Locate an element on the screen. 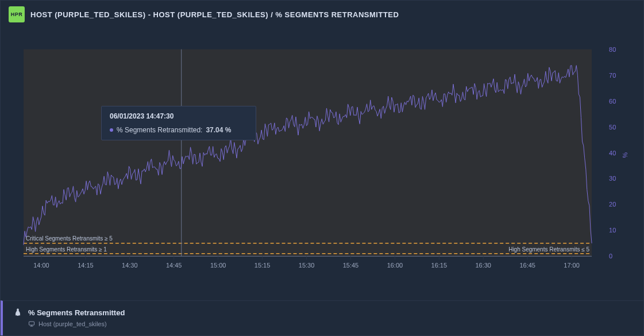 This screenshot has width=644, height=336. y-tick-label: 50 is located at coordinates (612, 127).